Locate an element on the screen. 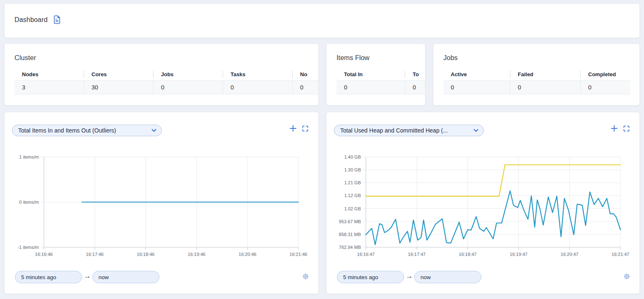 This screenshot has height=299, width=644. svg-text: 1.40 GB is located at coordinates (353, 157).